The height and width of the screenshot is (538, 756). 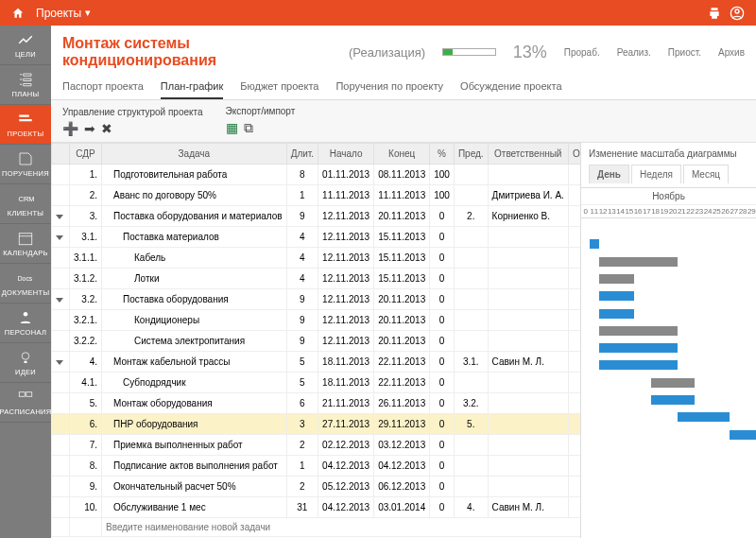 What do you see at coordinates (684, 53) in the screenshot?
I see `status-tab: Приост.` at bounding box center [684, 53].